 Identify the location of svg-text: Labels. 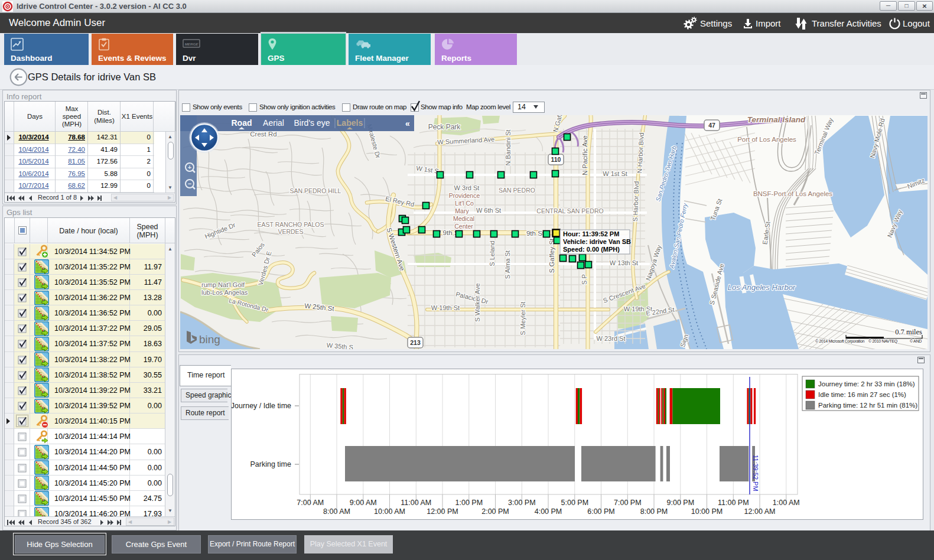
(350, 123).